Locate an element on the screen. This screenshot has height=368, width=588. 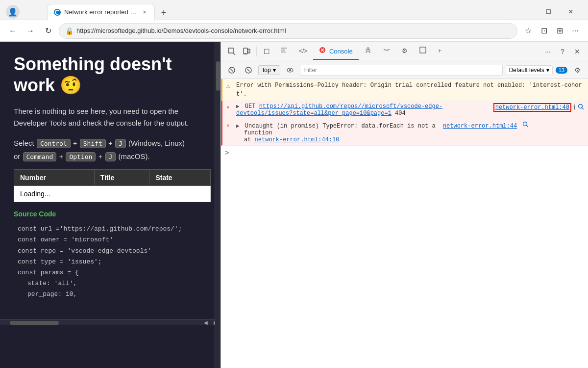
select-label: Select is located at coordinates (24, 143).